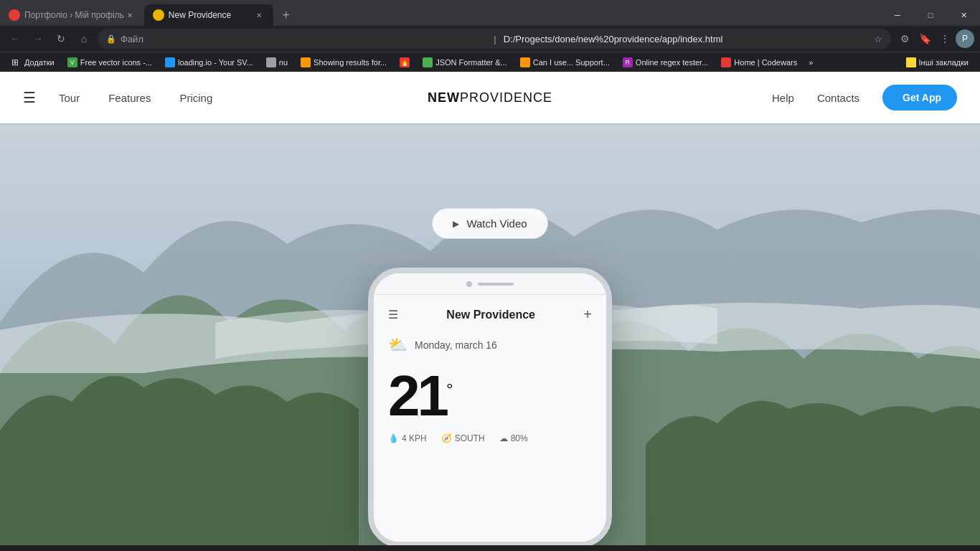 The image size is (980, 551). I want to click on bookmark-codewars: Home | Codewars, so click(759, 62).